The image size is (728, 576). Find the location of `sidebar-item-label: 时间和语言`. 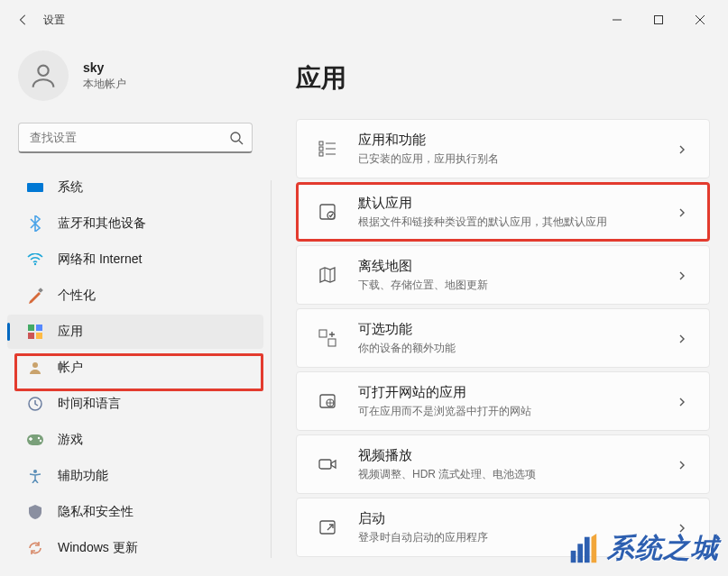

sidebar-item-label: 时间和语言 is located at coordinates (89, 404).